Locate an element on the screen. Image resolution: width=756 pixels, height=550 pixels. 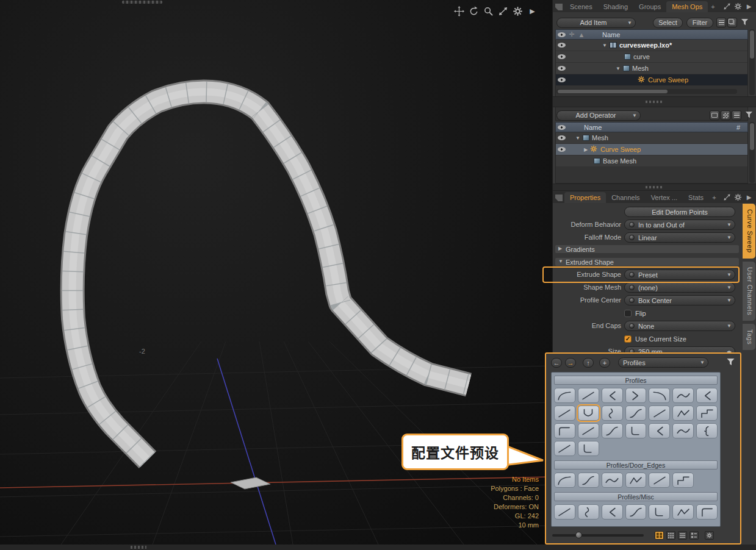
operator-list-vscrollbar is located at coordinates (752, 152).